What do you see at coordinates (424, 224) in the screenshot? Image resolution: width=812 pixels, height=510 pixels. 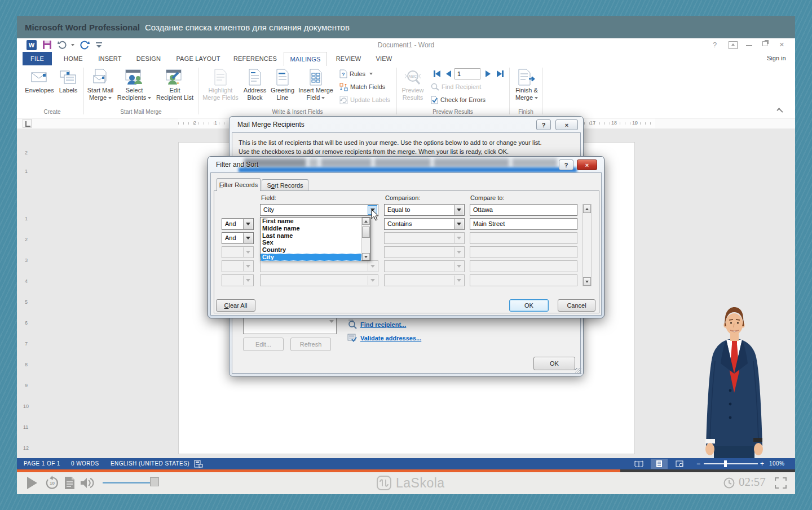 I see `comparison-combo: Contains` at bounding box center [424, 224].